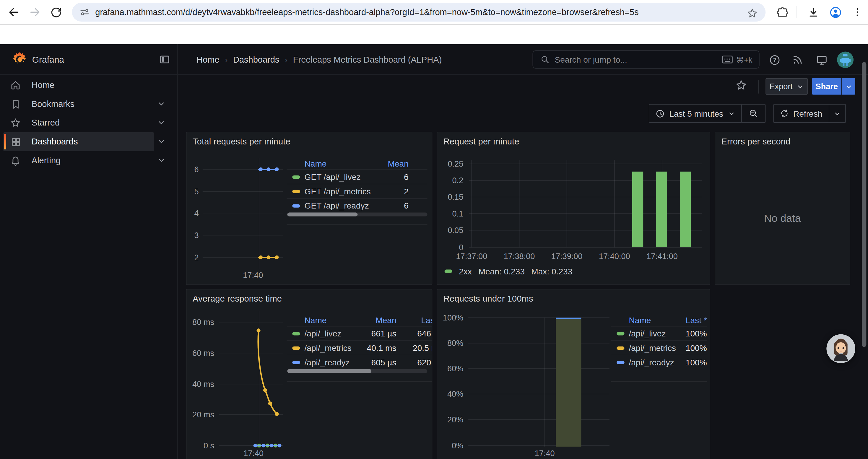 This screenshot has height=459, width=868. What do you see at coordinates (659, 382) in the screenshot?
I see `legend-separator` at bounding box center [659, 382].